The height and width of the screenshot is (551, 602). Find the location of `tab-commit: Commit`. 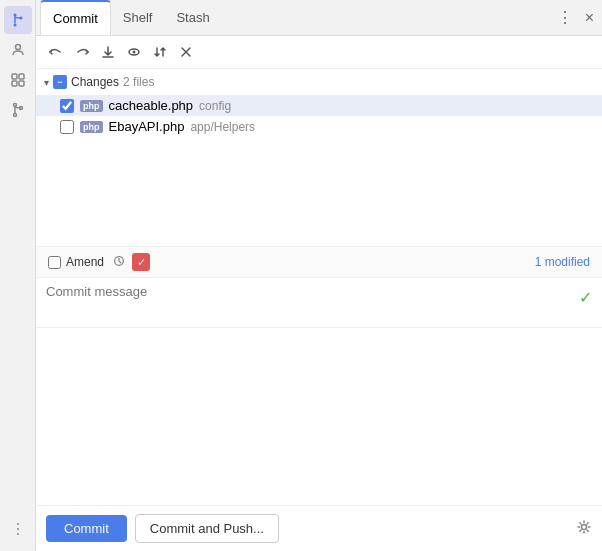

tab-commit: Commit is located at coordinates (76, 18).